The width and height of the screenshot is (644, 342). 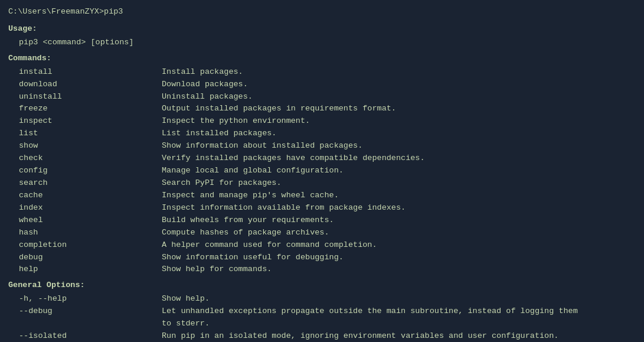 What do you see at coordinates (322, 318) in the screenshot?
I see `options-list: -h, --helpShow help.--debugLet unhandled…` at bounding box center [322, 318].